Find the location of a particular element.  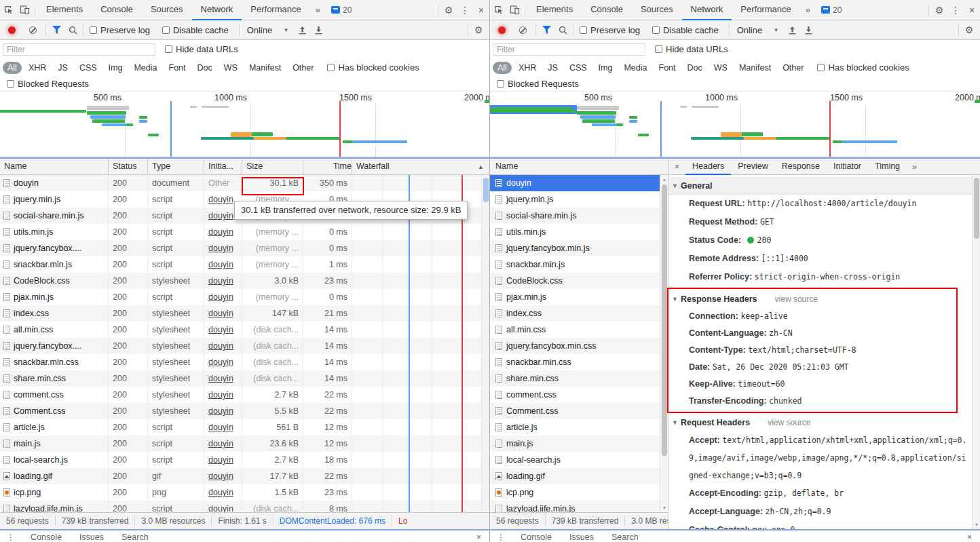

disclosure-triangle-icon: ▼ is located at coordinates (675, 186).